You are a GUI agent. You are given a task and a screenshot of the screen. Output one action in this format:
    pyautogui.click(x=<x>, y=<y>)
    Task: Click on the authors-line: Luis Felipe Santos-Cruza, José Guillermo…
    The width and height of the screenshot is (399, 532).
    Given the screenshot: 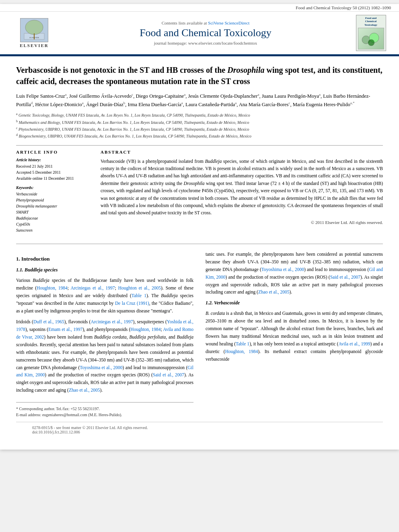 What is the action you would take?
    pyautogui.click(x=200, y=100)
    